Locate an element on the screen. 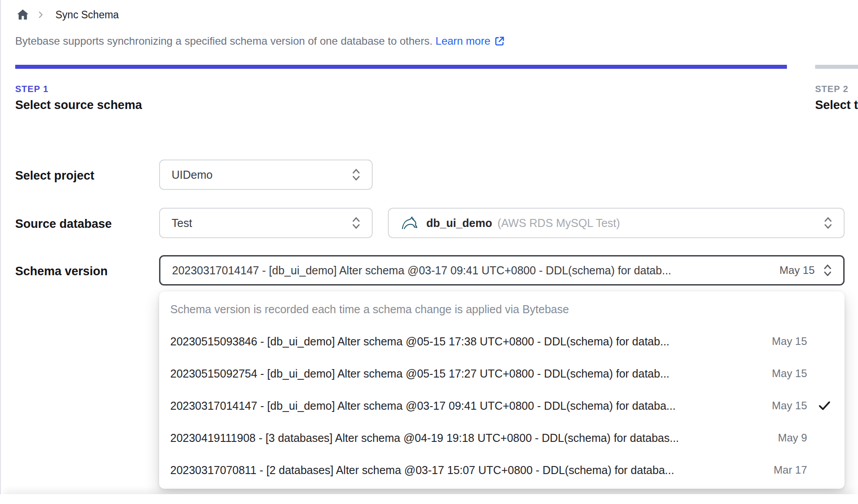 Image resolution: width=858 pixels, height=504 pixels. option-text: 20230515093846 - [db_ui_demo] Alter sche… is located at coordinates (466, 341).